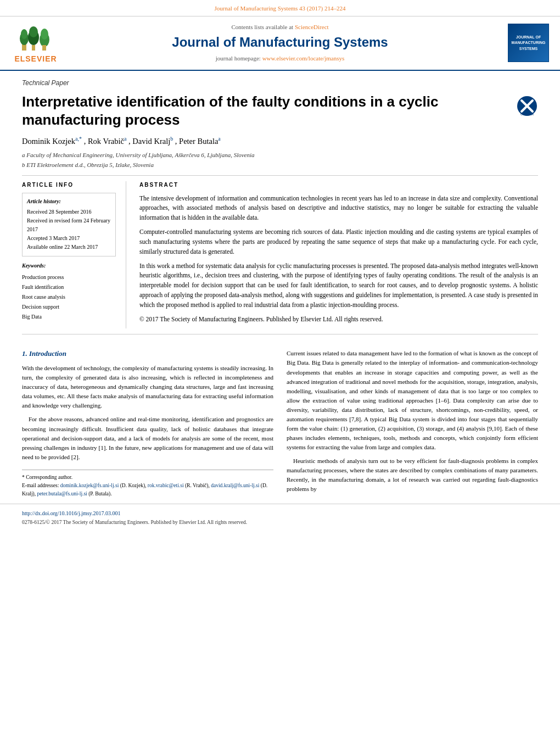  What do you see at coordinates (339, 255) in the screenshot?
I see `abstract-section: ABSTRACT The intensive development of in…` at bounding box center [339, 255].